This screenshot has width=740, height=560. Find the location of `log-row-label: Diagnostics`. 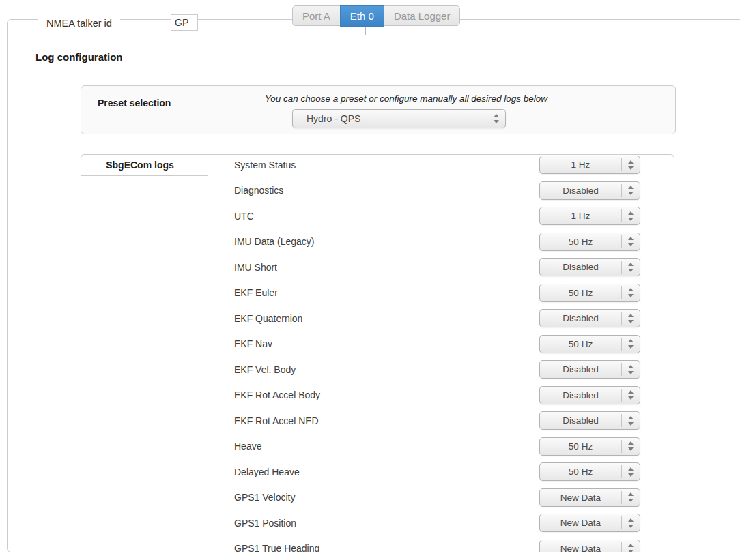

log-row-label: Diagnostics is located at coordinates (259, 190).